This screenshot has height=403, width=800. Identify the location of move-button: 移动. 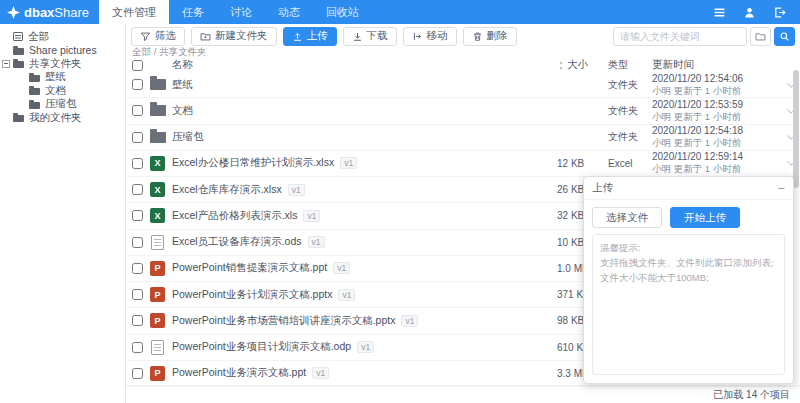
(430, 36).